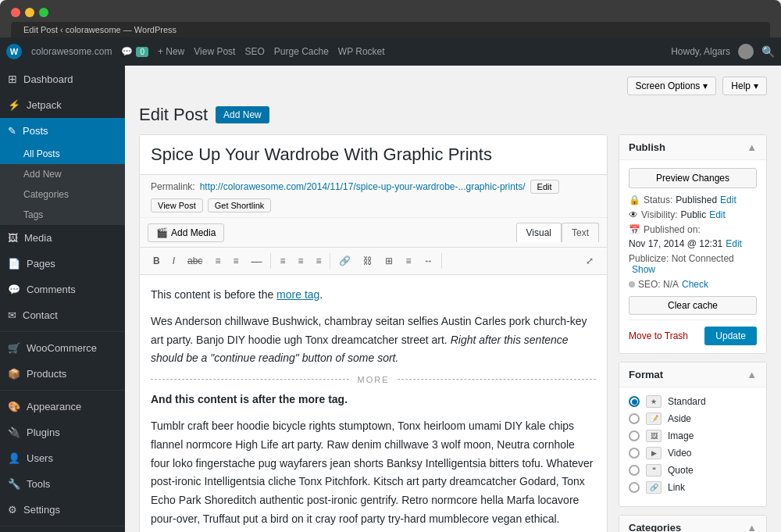  I want to click on dot-red, so click(16, 12).